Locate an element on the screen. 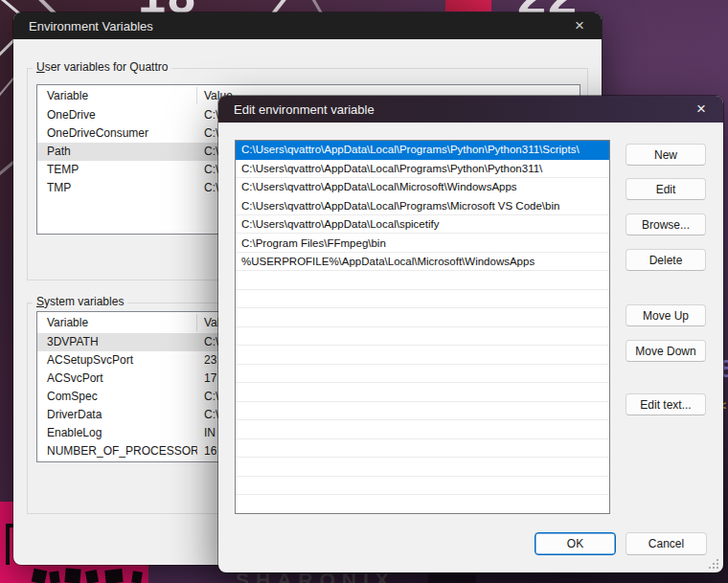  variable-name-cell: ACSvcPort is located at coordinates (117, 379).